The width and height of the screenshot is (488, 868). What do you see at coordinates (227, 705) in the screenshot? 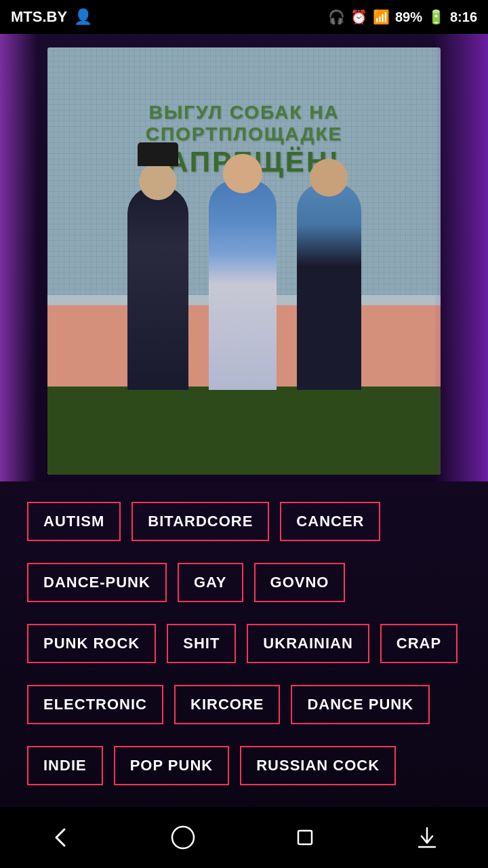
I see `tag-kircore: KIRCORE` at bounding box center [227, 705].